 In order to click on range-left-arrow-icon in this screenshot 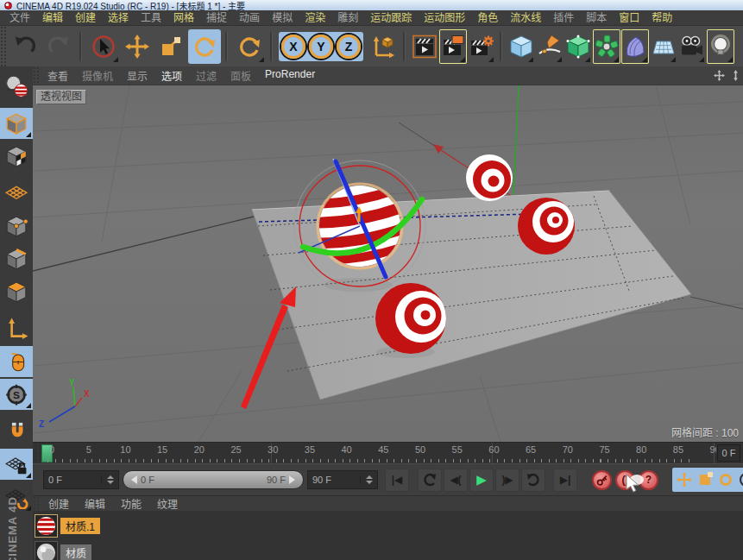, I will do `click(135, 480)`.